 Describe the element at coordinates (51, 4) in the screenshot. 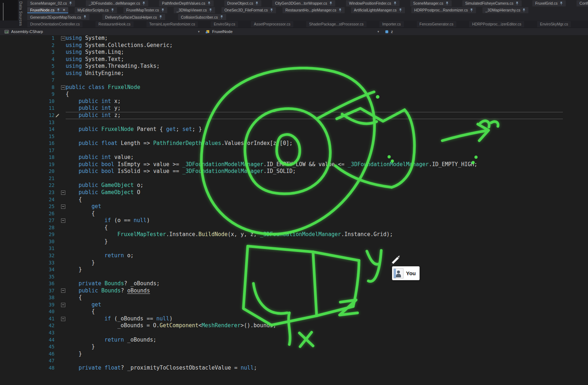

I see `editor-tab: SceneManager_02.cs` at that location.